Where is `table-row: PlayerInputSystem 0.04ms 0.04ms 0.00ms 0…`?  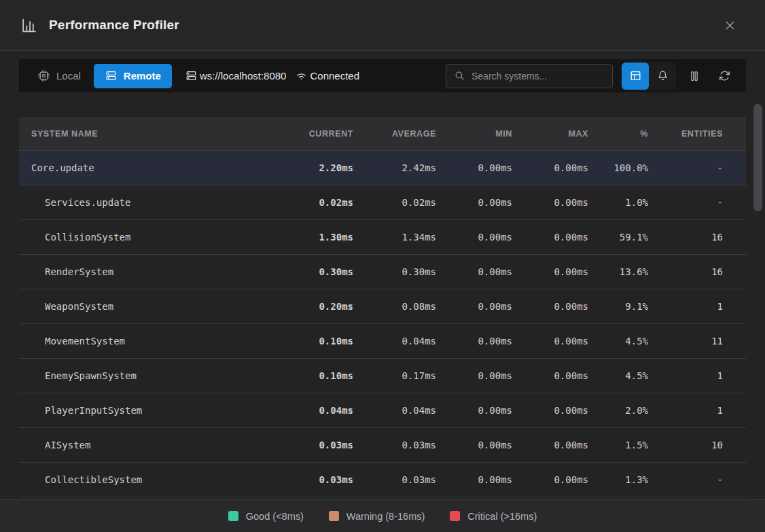
table-row: PlayerInputSystem 0.04ms 0.04ms 0.00ms 0… is located at coordinates (382, 410).